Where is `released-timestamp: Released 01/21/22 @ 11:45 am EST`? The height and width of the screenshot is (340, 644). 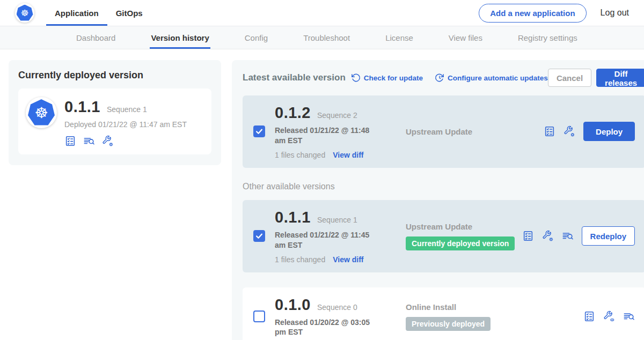 released-timestamp: Released 01/21/22 @ 11:45 am EST is located at coordinates (328, 240).